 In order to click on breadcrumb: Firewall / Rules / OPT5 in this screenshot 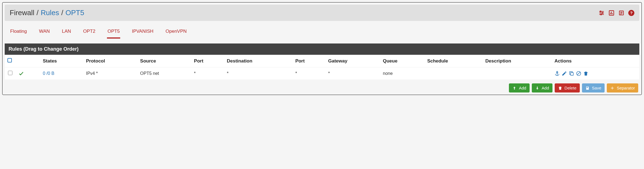, I will do `click(47, 13)`.